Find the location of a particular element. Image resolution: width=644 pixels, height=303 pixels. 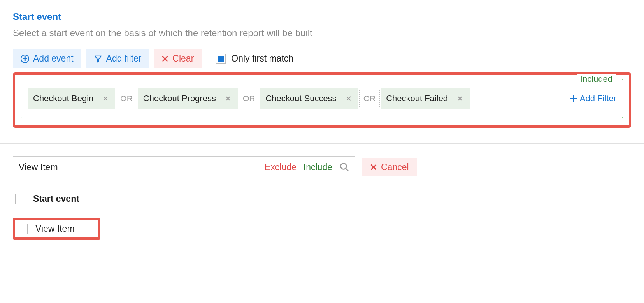

add-event-label: Add event is located at coordinates (53, 58).